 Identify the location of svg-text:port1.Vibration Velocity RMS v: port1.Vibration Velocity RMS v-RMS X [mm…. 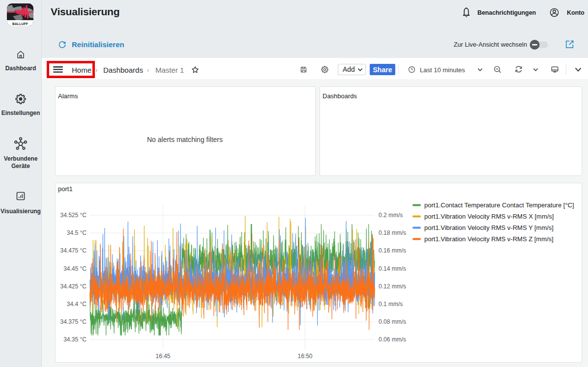
(489, 216).